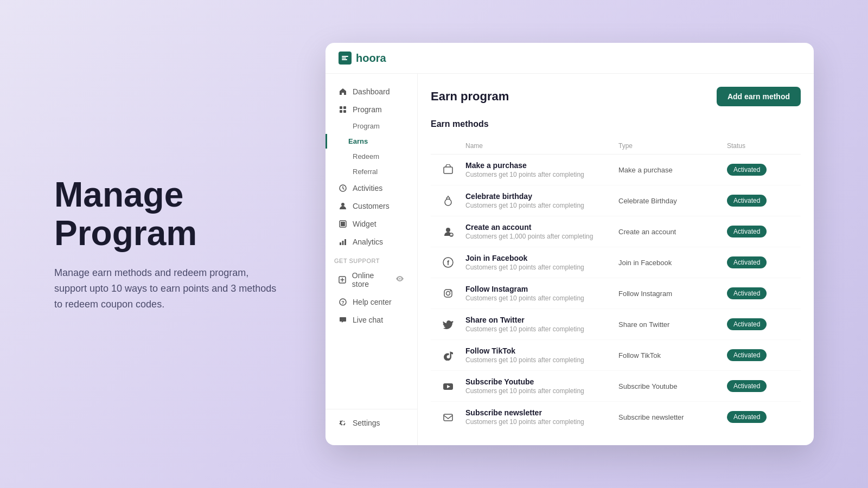  Describe the element at coordinates (746, 293) in the screenshot. I see `status-badge-follow-instagram: Activated` at that location.